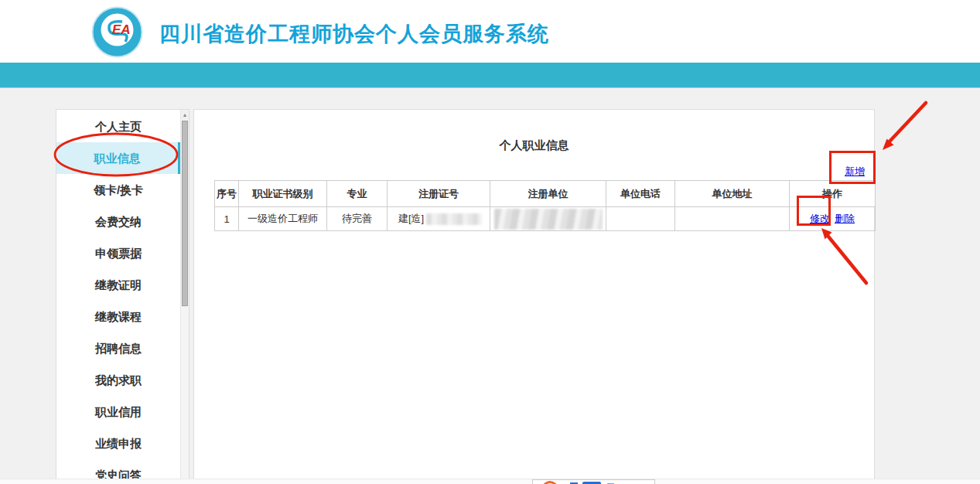 The image size is (980, 484). I want to click on association-logo-icon: EA, so click(118, 32).